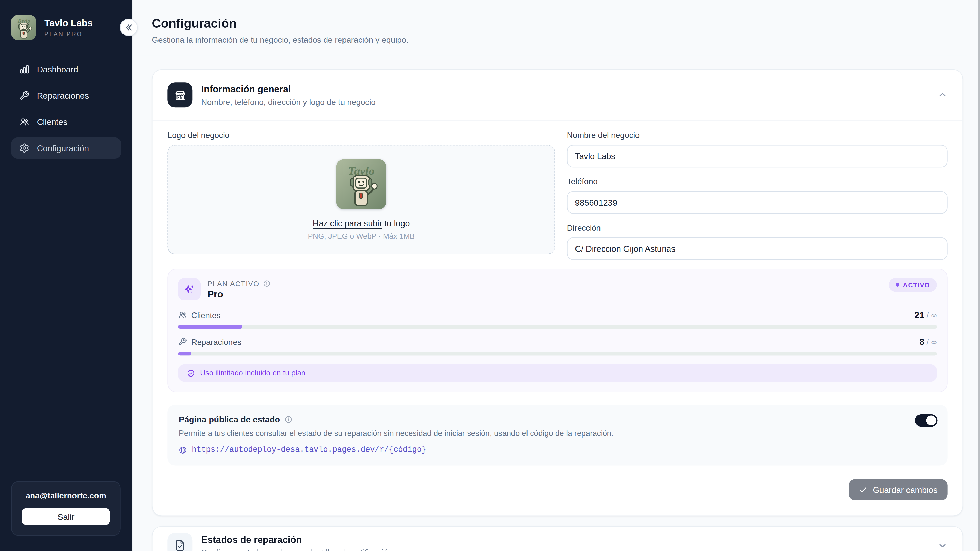 This screenshot has height=551, width=980. What do you see at coordinates (757, 156) in the screenshot?
I see `business-name-field` at bounding box center [757, 156].